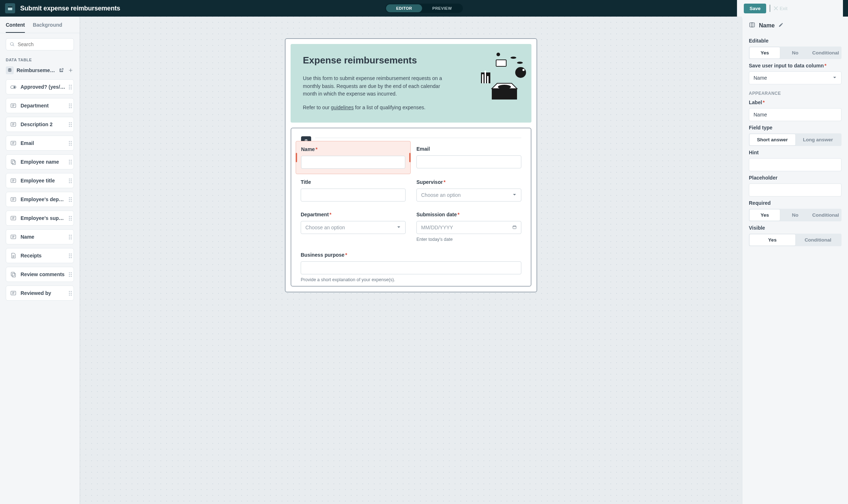 This screenshot has height=504, width=848. I want to click on list-item-label: Receipts, so click(43, 256).